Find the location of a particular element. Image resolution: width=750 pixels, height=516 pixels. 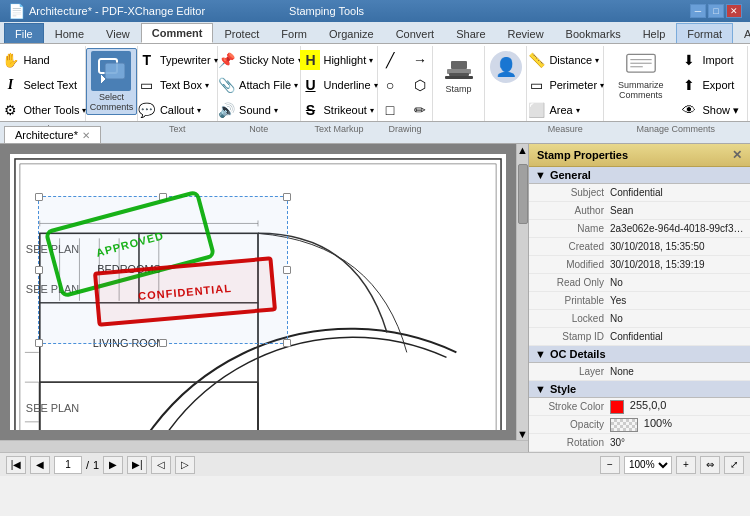

stamp-button: Stamp is located at coordinates (459, 72).